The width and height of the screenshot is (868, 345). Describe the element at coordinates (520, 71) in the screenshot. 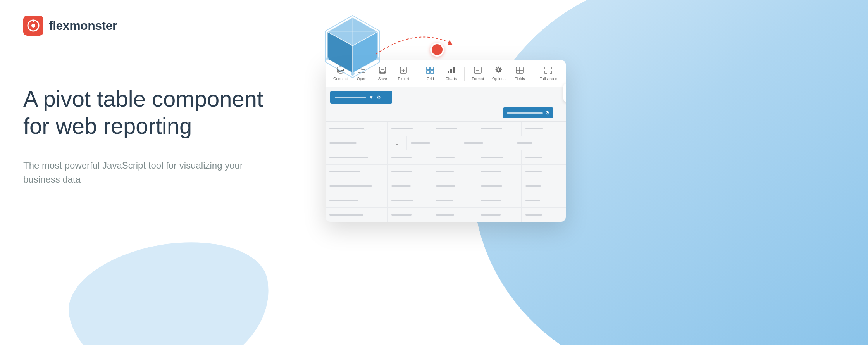

I see `fields-icon` at that location.